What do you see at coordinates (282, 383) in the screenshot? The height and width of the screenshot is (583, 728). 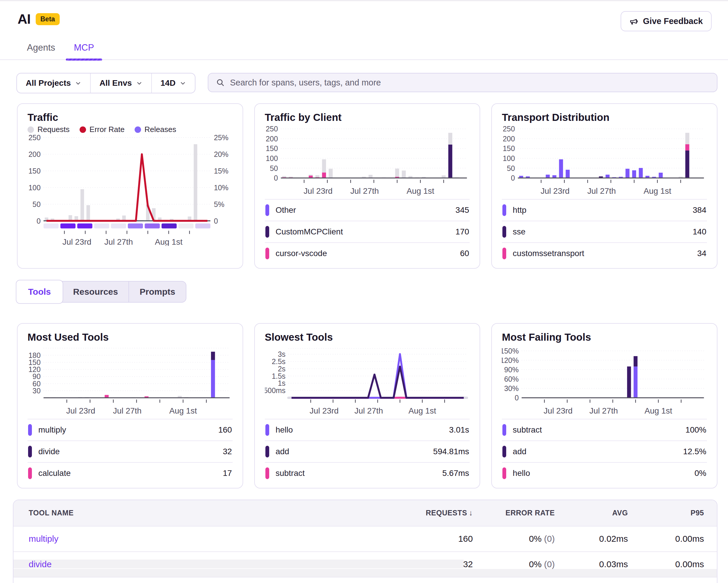 I see `svg-text: 1s` at bounding box center [282, 383].